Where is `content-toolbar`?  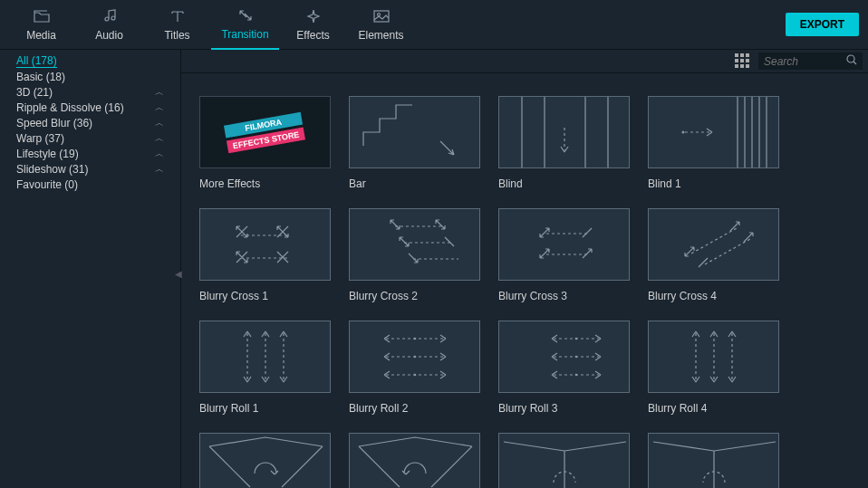 content-toolbar is located at coordinates (525, 62).